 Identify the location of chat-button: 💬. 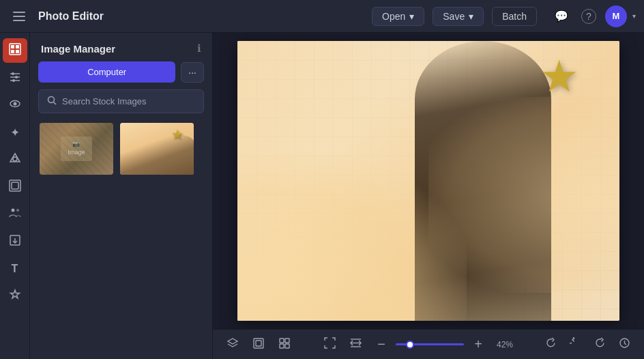
(561, 16).